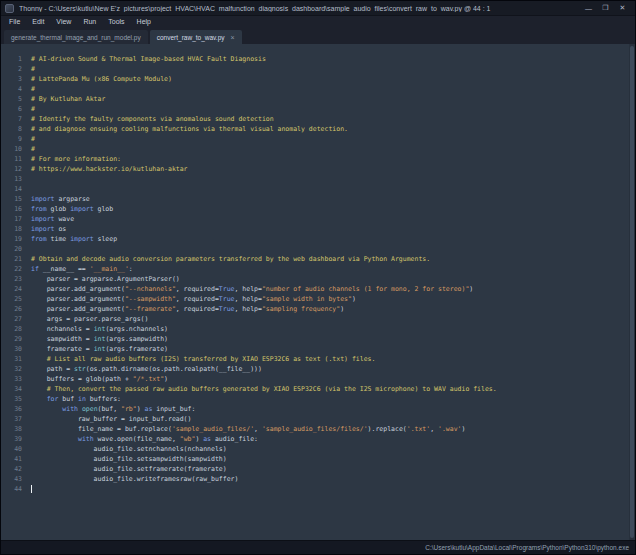 The image size is (636, 555). Describe the element at coordinates (333, 339) in the screenshot. I see `code-line: sampwidth = int(args.sampwidth)` at that location.